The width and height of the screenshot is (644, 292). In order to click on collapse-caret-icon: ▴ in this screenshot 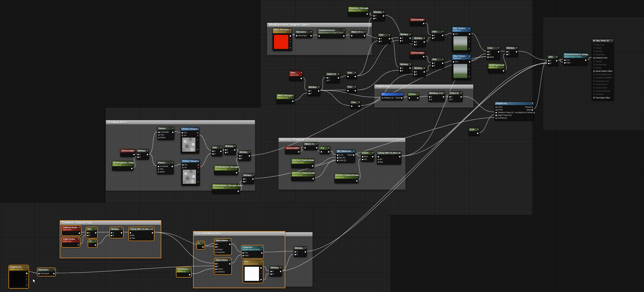, I will do `click(291, 29)`.